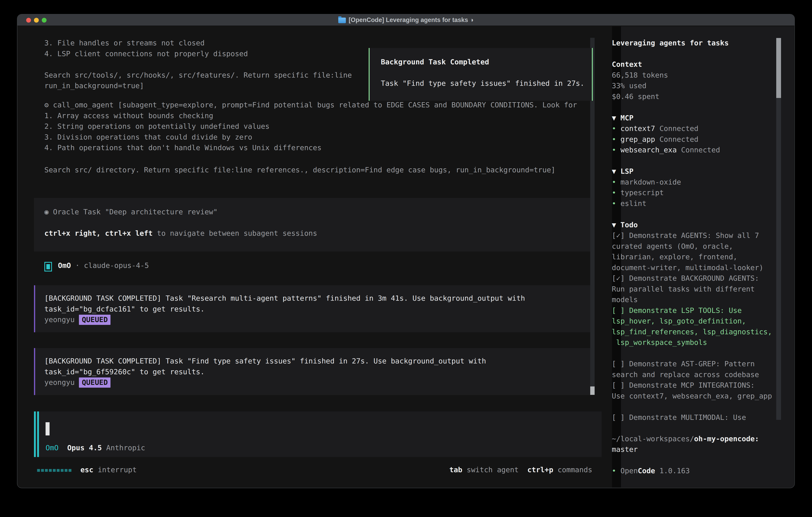  Describe the element at coordinates (692, 182) in the screenshot. I see `text-line: • markdown-oxide` at that location.